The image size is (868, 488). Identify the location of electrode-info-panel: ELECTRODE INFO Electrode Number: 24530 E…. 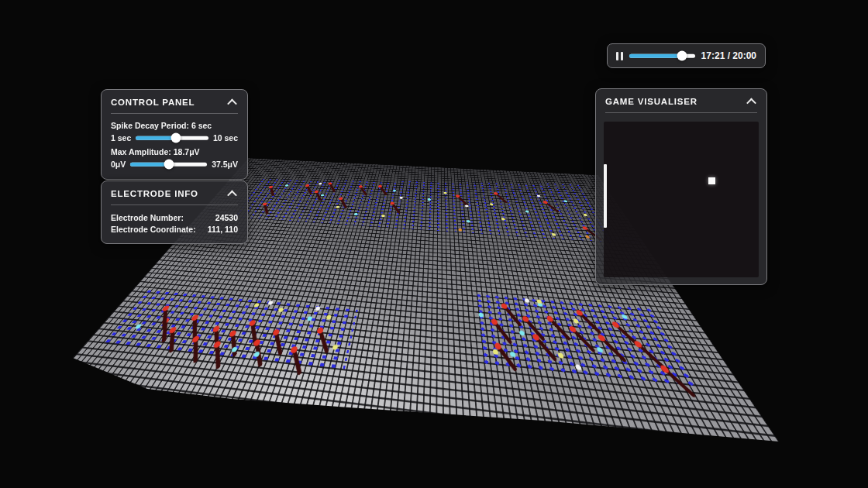
(174, 212).